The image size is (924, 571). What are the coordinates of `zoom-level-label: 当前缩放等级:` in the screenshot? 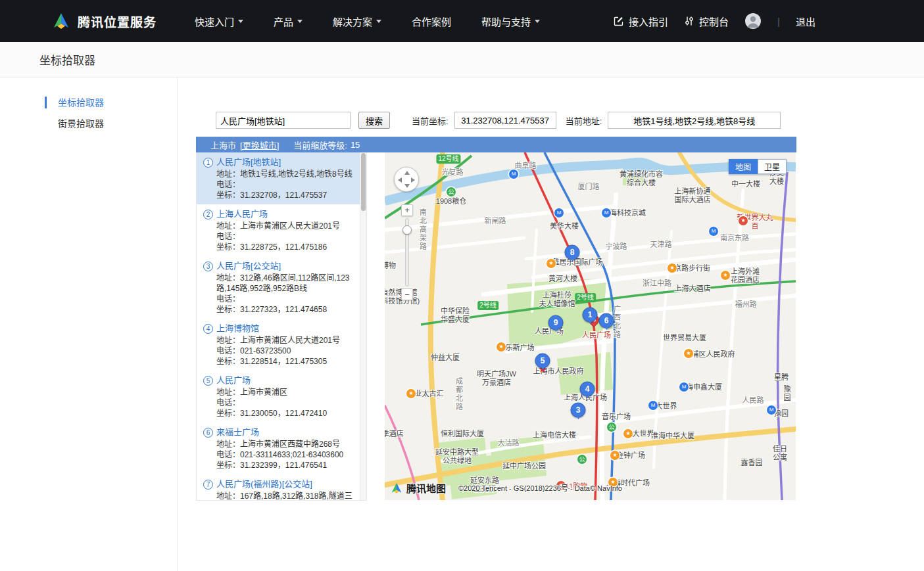 It's located at (320, 145).